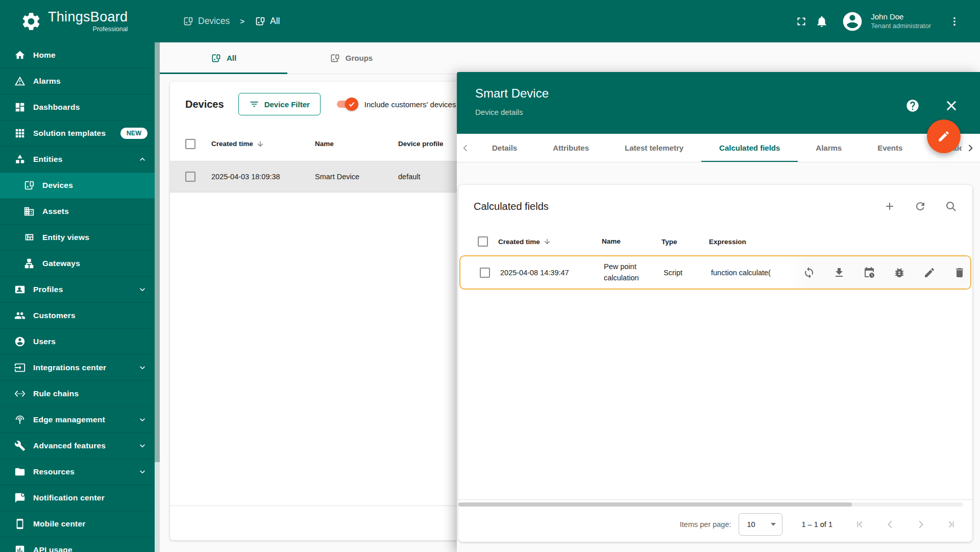  I want to click on user-name: John Doe, so click(901, 17).